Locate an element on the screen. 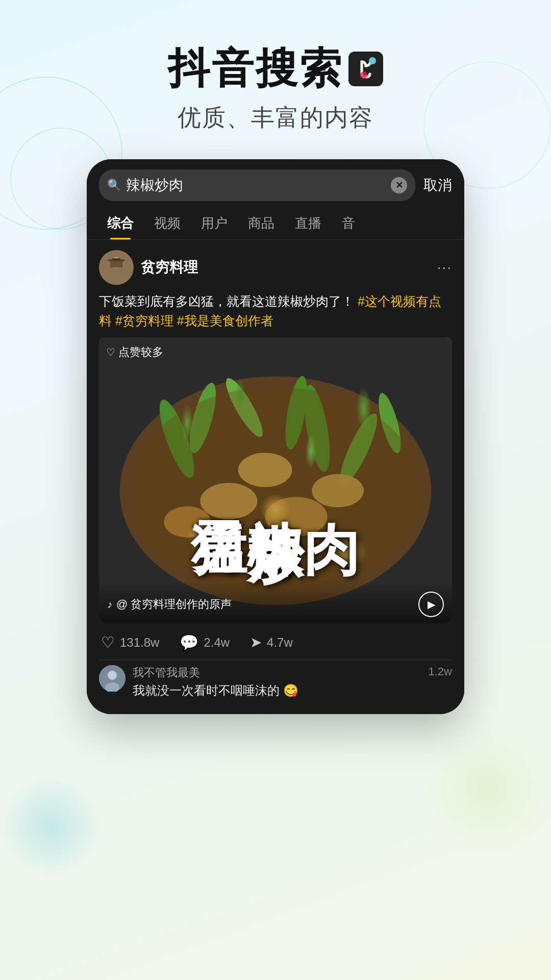  comment-like-count: 1.2w is located at coordinates (440, 672).